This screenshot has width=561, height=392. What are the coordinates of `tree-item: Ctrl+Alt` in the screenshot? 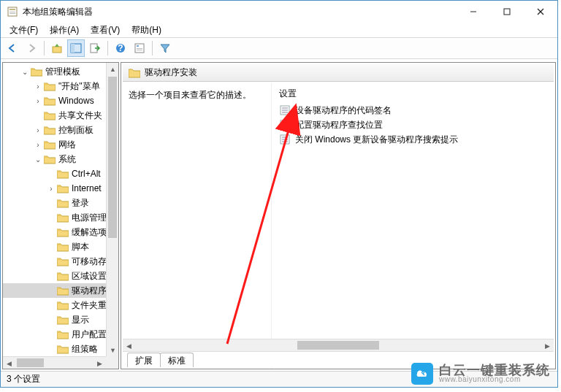 It's located at (61, 174).